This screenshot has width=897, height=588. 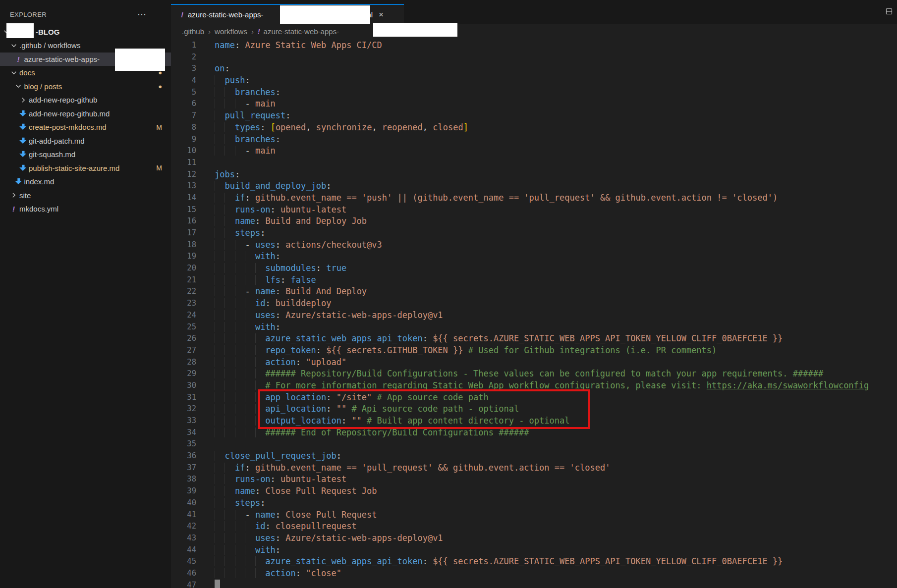 I want to click on code-line: 13 build_and_deploy_job:, so click(x=534, y=186).